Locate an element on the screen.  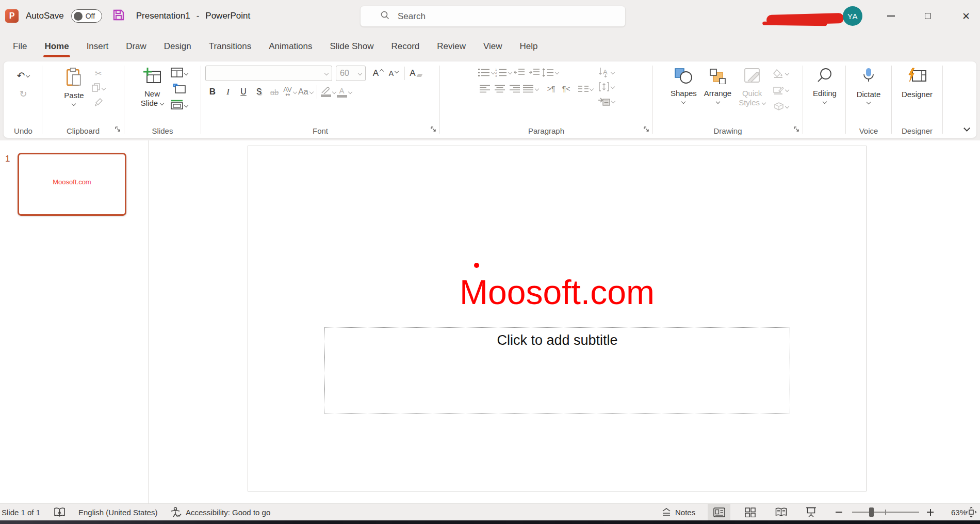
document-name: Presentation1 is located at coordinates (163, 16).